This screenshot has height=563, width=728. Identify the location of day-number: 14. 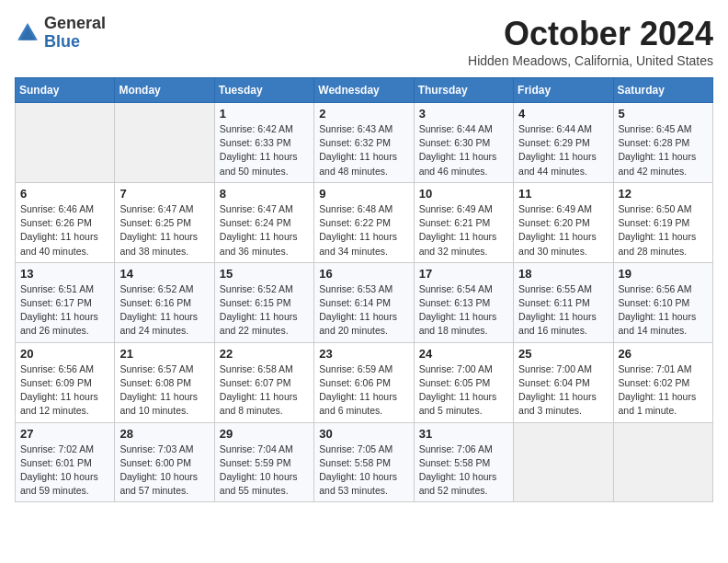
(164, 274).